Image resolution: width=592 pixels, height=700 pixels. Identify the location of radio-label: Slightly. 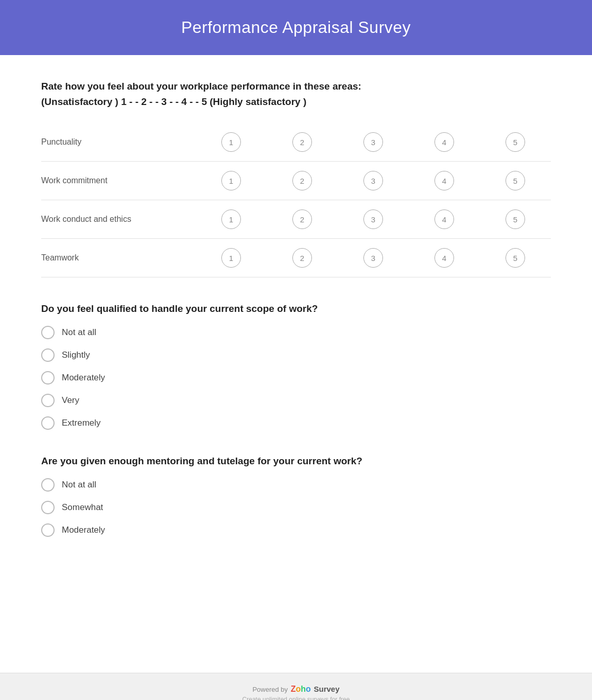
(76, 355).